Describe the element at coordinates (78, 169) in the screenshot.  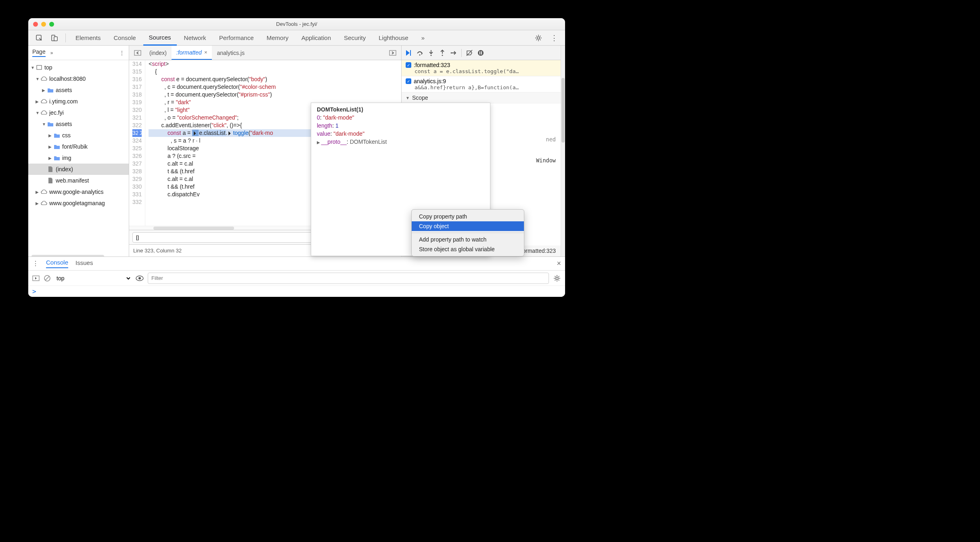
I see `tree-item--index-: (index)` at that location.